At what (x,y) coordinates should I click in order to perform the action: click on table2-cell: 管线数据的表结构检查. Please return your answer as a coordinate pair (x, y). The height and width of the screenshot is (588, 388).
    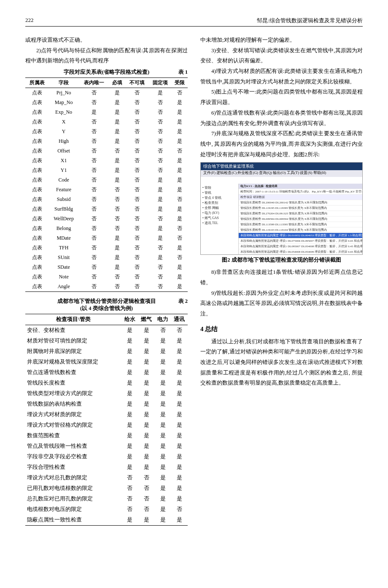
    Looking at the image, I should click on (73, 404).